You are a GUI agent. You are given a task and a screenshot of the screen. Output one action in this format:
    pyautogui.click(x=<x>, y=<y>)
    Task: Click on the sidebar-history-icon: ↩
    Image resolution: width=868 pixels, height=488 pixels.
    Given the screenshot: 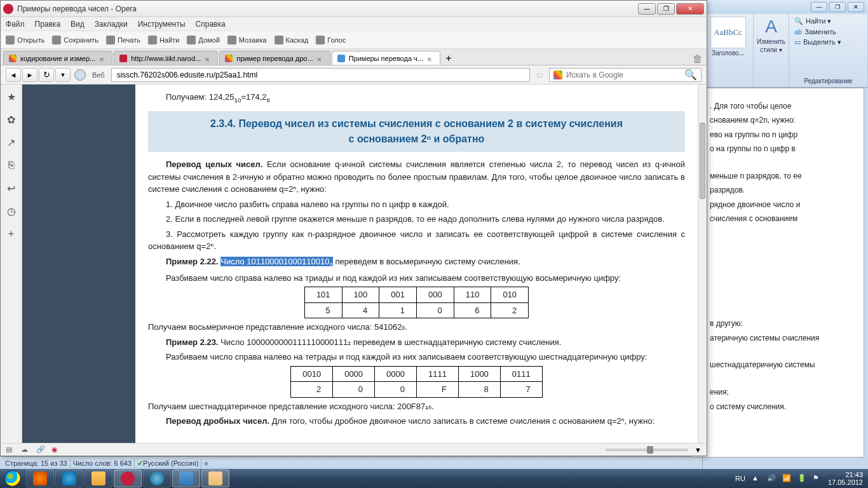 What is the action you would take?
    pyautogui.click(x=11, y=188)
    